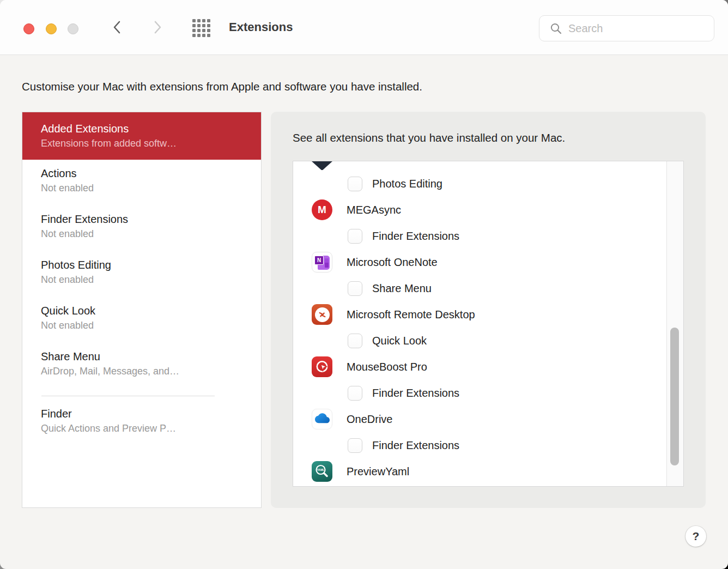  Describe the element at coordinates (142, 183) in the screenshot. I see `sidebar-item-actions: ActionsNot enabled` at that location.